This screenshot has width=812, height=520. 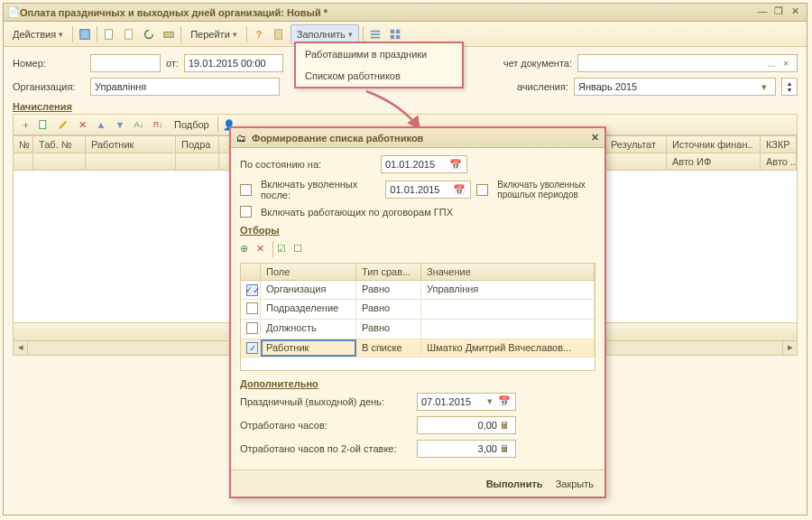 What do you see at coordinates (418, 330) in the screenshot?
I see `filter-row: Должность Равно` at bounding box center [418, 330].